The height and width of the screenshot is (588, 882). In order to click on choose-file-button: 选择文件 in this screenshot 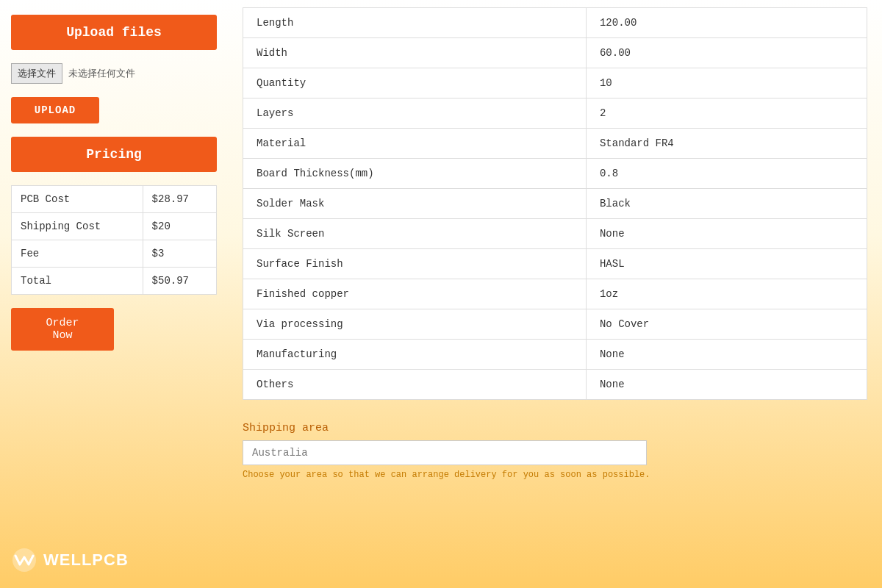, I will do `click(37, 74)`.